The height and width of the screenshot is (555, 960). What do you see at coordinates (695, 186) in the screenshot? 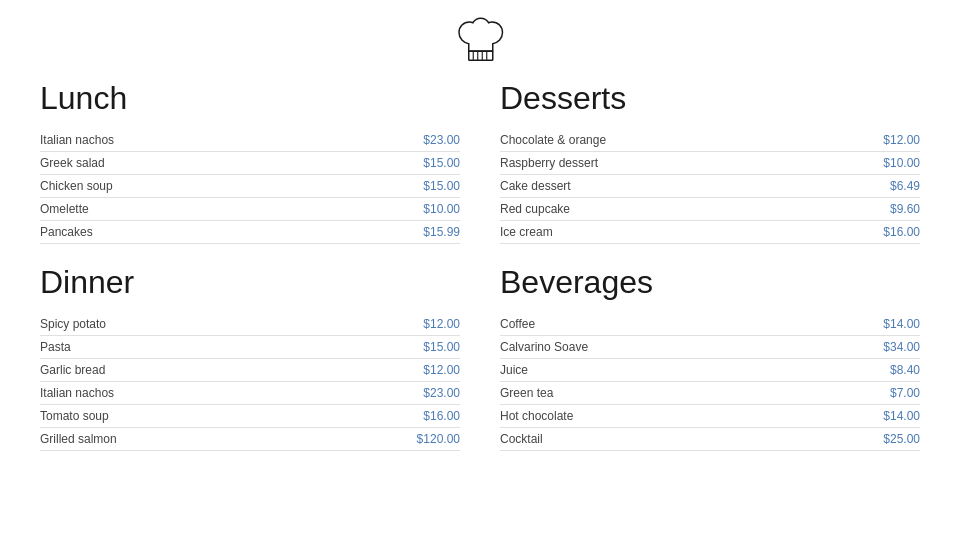
I see `item-name: Cake dessert` at bounding box center [695, 186].